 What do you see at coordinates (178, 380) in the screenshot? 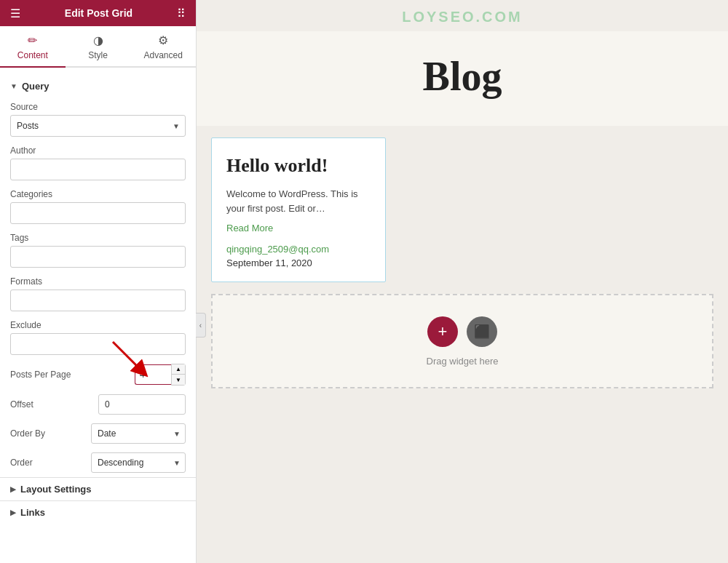
I see `posts-per-page-down: ▼` at bounding box center [178, 380].